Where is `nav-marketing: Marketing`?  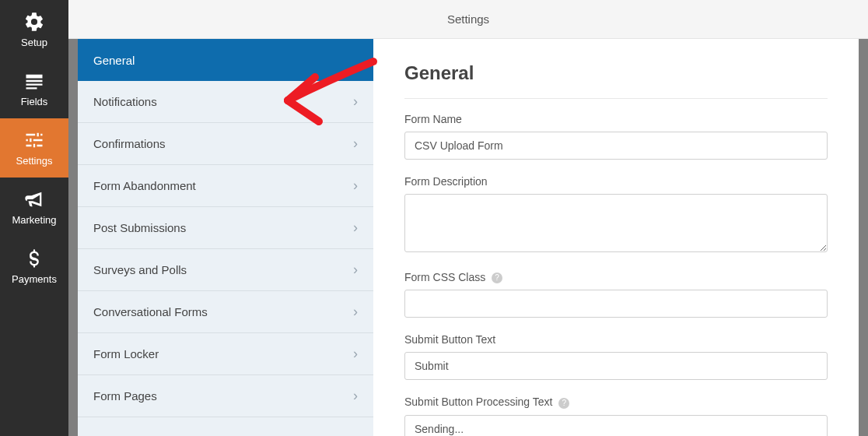
nav-marketing: Marketing is located at coordinates (34, 207).